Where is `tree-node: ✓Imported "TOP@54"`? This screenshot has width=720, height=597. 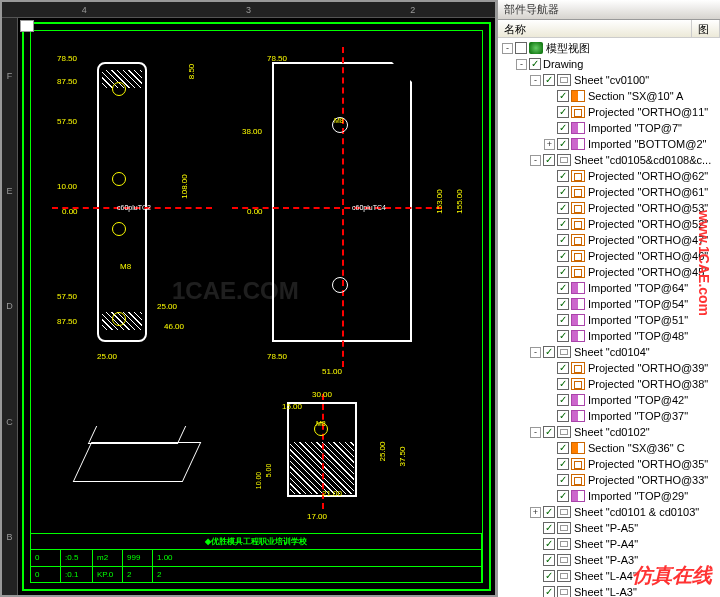
tree-node: ✓Imported "TOP@54" is located at coordinates (609, 304).